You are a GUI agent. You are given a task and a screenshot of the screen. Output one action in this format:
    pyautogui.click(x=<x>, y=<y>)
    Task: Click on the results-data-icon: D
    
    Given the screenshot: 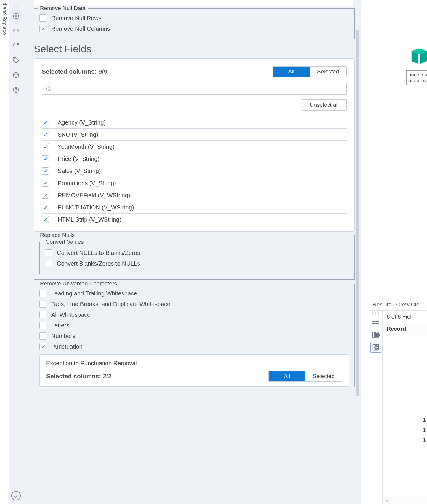 What is the action you would take?
    pyautogui.click(x=376, y=334)
    